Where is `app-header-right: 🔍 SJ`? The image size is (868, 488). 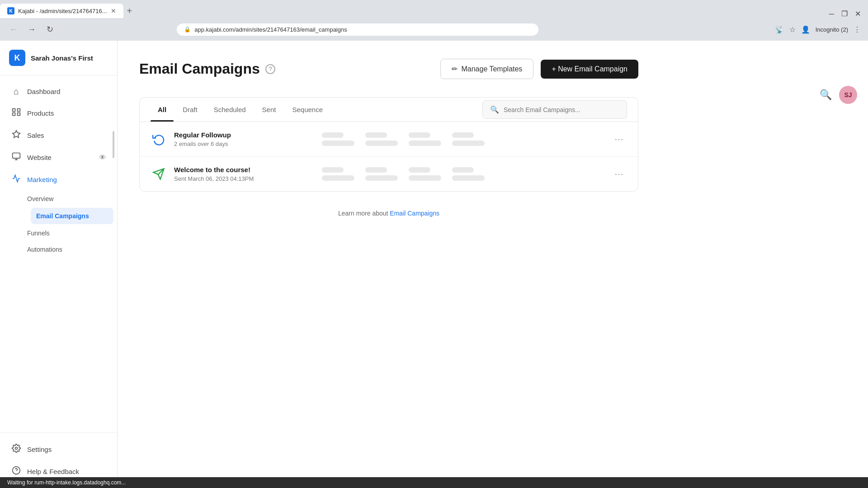
app-header-right: 🔍 SJ is located at coordinates (838, 95).